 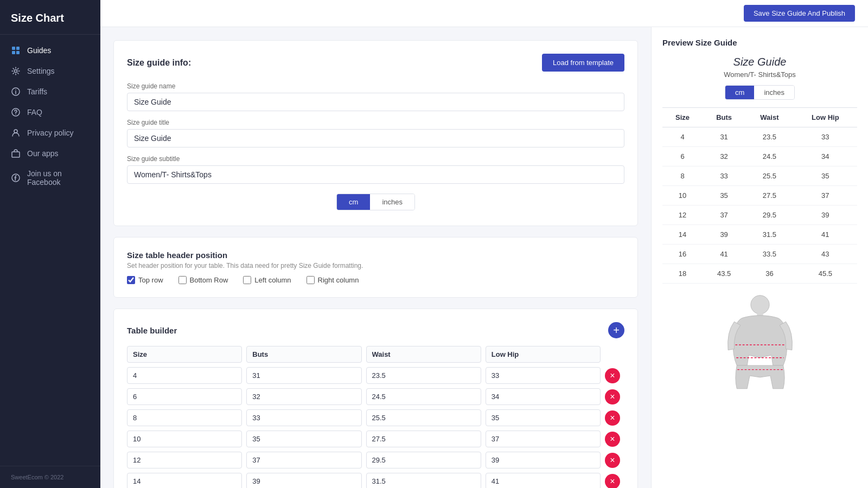 What do you see at coordinates (424, 375) in the screenshot?
I see `row1-waist` at bounding box center [424, 375].